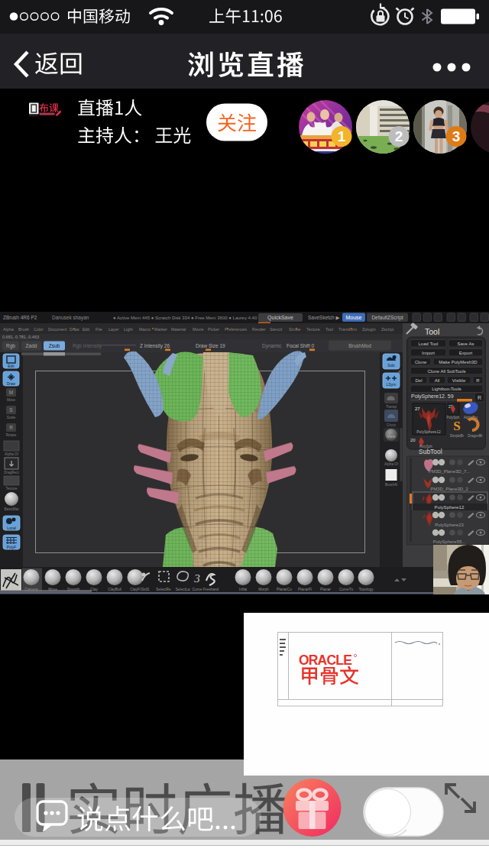  Describe the element at coordinates (21, 337) in the screenshot. I see `svg-text: 0.681,-0.781,-0.463` at that location.